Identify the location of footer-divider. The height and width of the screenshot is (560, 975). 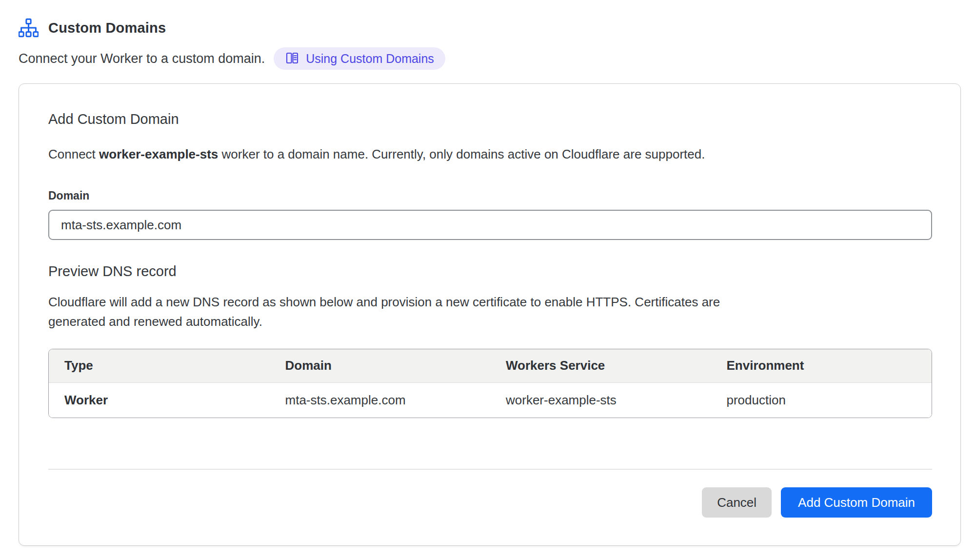
(490, 469).